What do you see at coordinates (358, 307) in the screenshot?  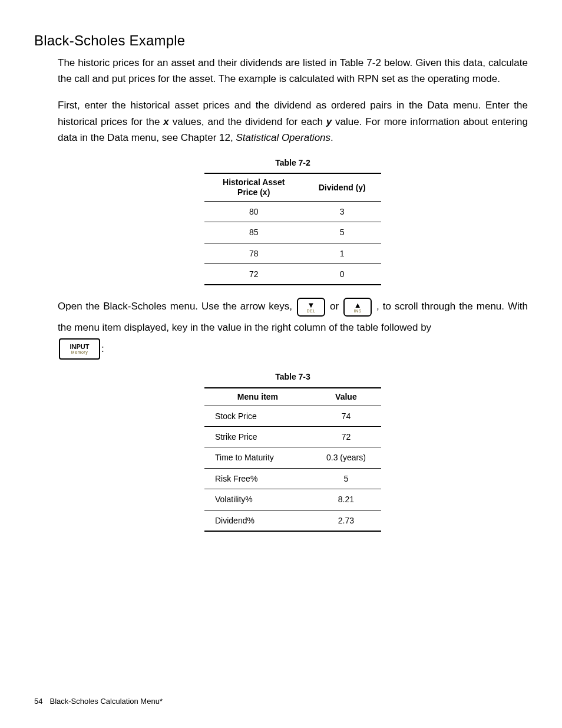 I see `up-arrow-key-icon: ▲ INS` at bounding box center [358, 307].